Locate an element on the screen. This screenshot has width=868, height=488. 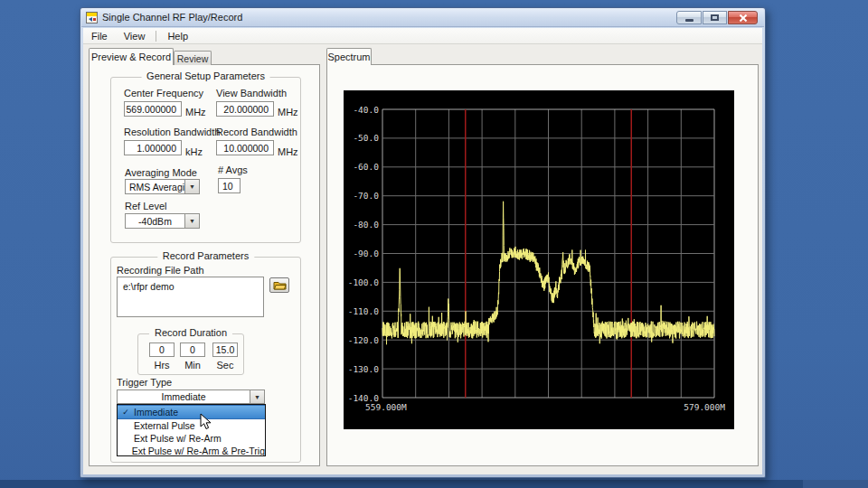
taskbar-strip is located at coordinates (434, 484).